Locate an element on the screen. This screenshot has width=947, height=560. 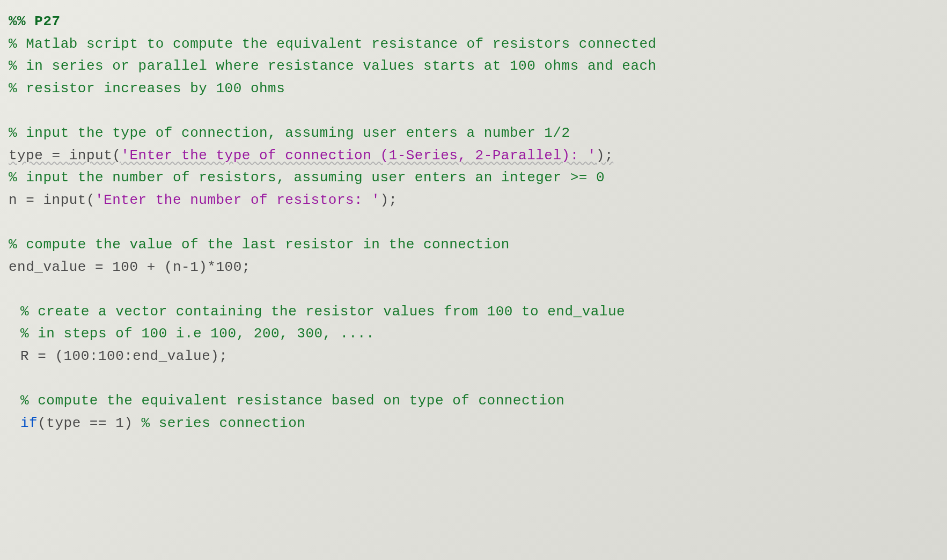
comment-text: % Matlab script to compute the equivalen… is located at coordinates (333, 44).